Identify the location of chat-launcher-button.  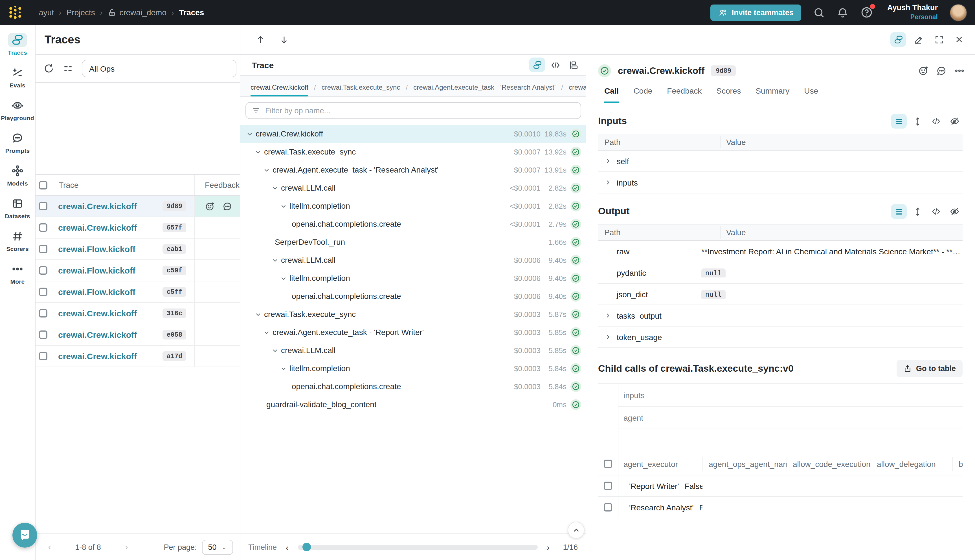
(25, 535).